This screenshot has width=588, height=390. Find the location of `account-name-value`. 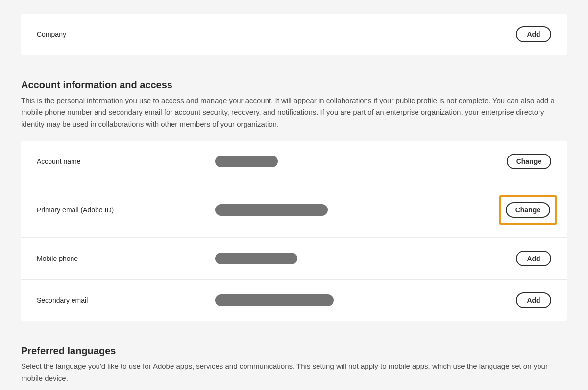

account-name-value is located at coordinates (361, 161).